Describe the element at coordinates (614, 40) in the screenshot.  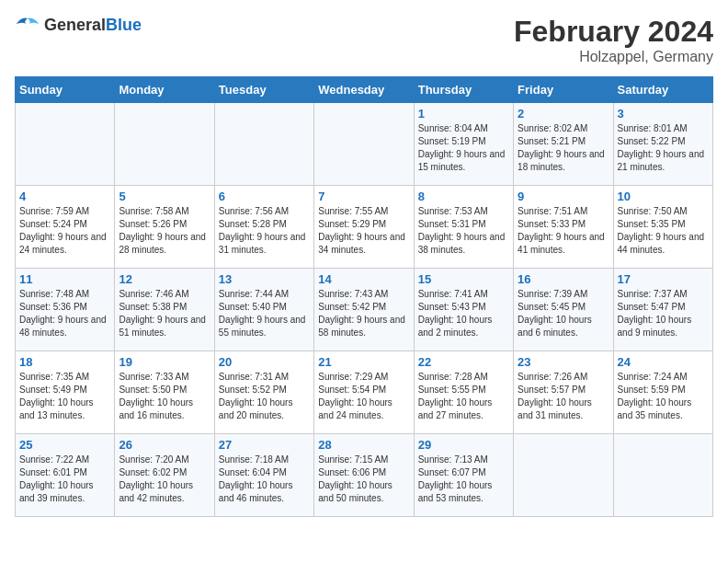
I see `title-section: February 2024 Holzappel, Germany` at that location.